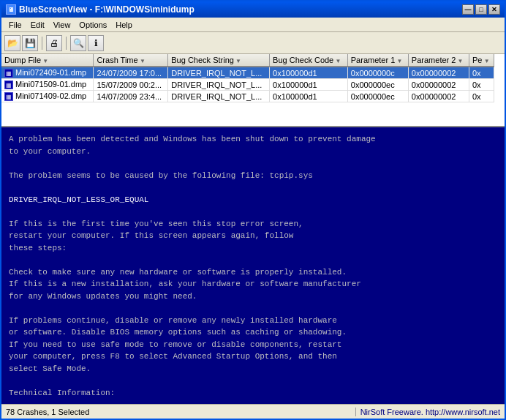  I want to click on bsod-line: or software. Disable BIOS memory options…, so click(253, 332).